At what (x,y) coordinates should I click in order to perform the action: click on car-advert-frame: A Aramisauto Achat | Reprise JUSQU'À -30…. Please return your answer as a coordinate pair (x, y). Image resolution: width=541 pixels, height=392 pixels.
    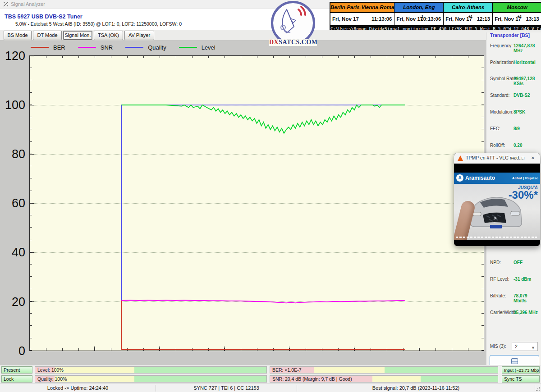
    Looking at the image, I should click on (497, 206).